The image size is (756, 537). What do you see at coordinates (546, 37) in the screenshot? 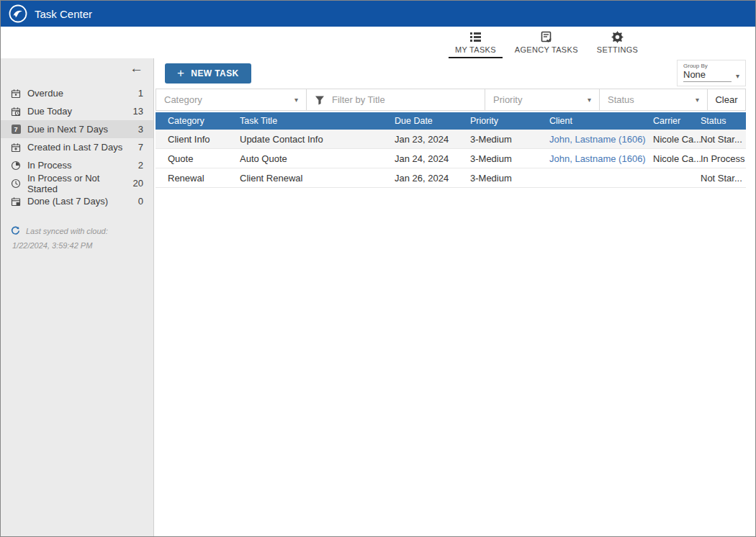
I see `clipboard-check-icon` at bounding box center [546, 37].